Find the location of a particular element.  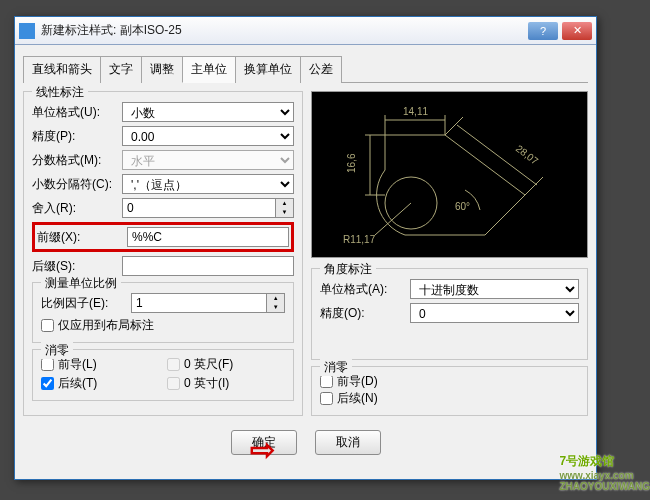

tab-alt-units: 换算单位 is located at coordinates (268, 70).